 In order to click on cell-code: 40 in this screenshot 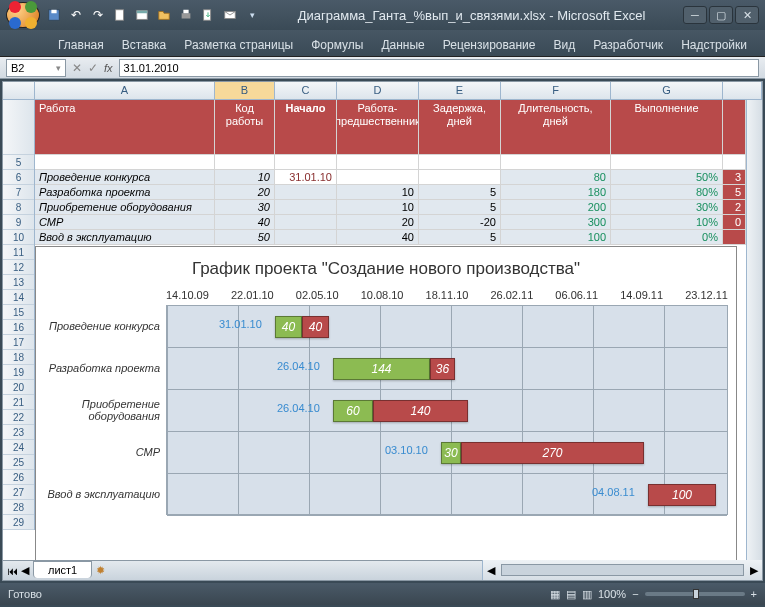, I will do `click(245, 222)`.